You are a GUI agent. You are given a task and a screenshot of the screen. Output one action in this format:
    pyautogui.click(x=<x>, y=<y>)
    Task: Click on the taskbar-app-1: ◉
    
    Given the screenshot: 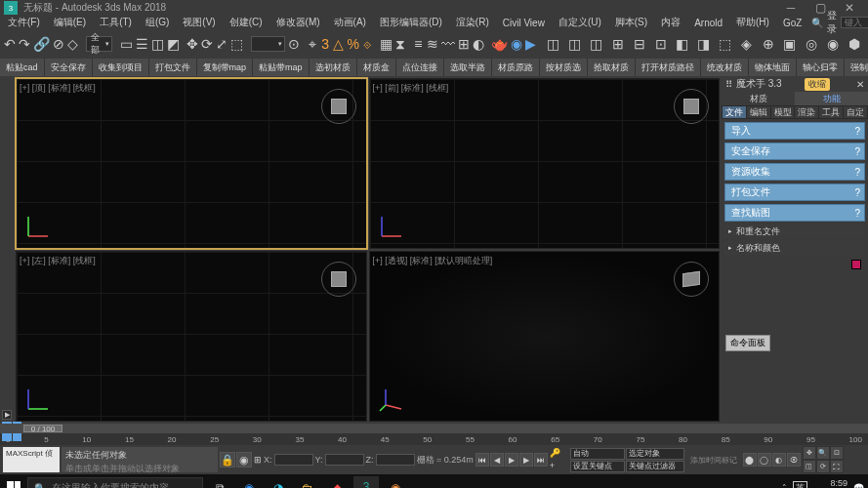 What is the action you would take?
    pyautogui.click(x=249, y=482)
    